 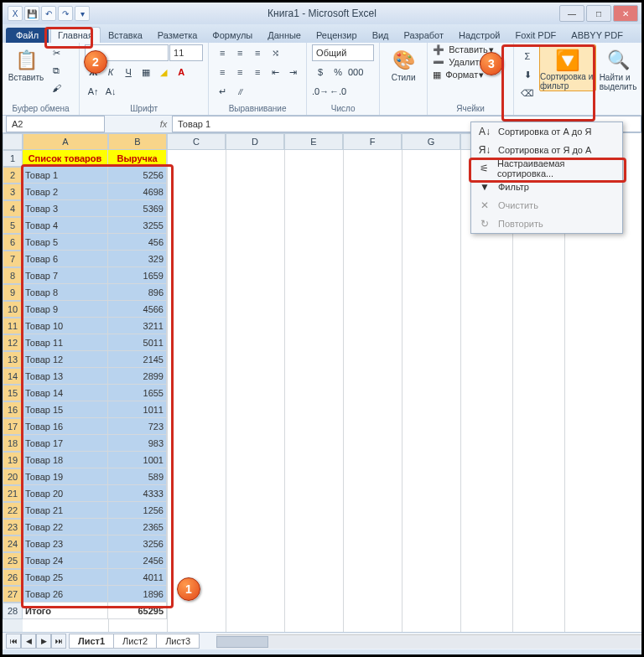 What do you see at coordinates (138, 494) in the screenshot?
I see `cell-B21: 4333` at bounding box center [138, 494].